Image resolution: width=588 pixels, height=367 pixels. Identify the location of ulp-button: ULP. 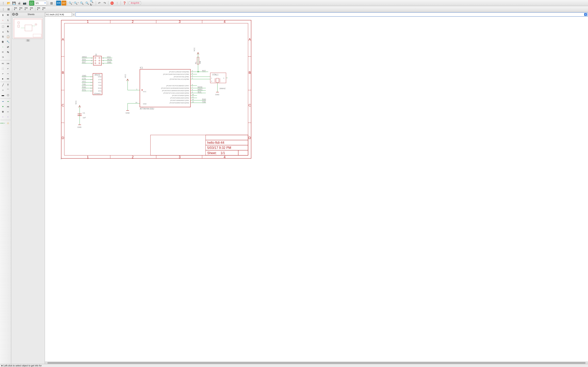
(64, 3).